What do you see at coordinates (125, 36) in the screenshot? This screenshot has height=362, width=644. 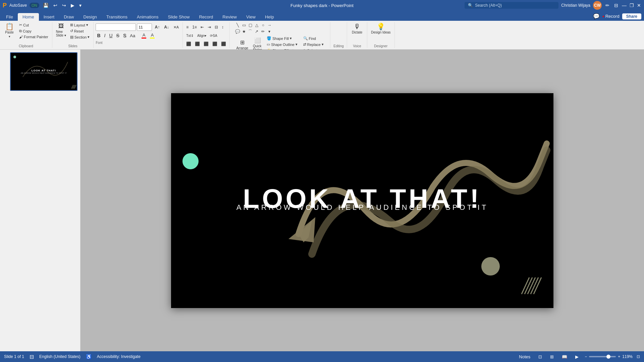 I see `shadow-button: S` at bounding box center [125, 36].